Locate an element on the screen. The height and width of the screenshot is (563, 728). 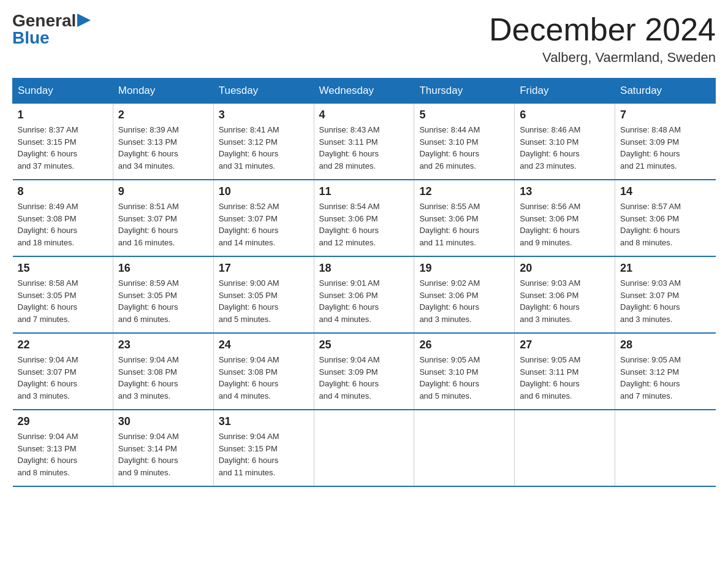
day-info: Sunrise: 9:04 AMSunset: 3:15 PMDaylight:… is located at coordinates (264, 454).